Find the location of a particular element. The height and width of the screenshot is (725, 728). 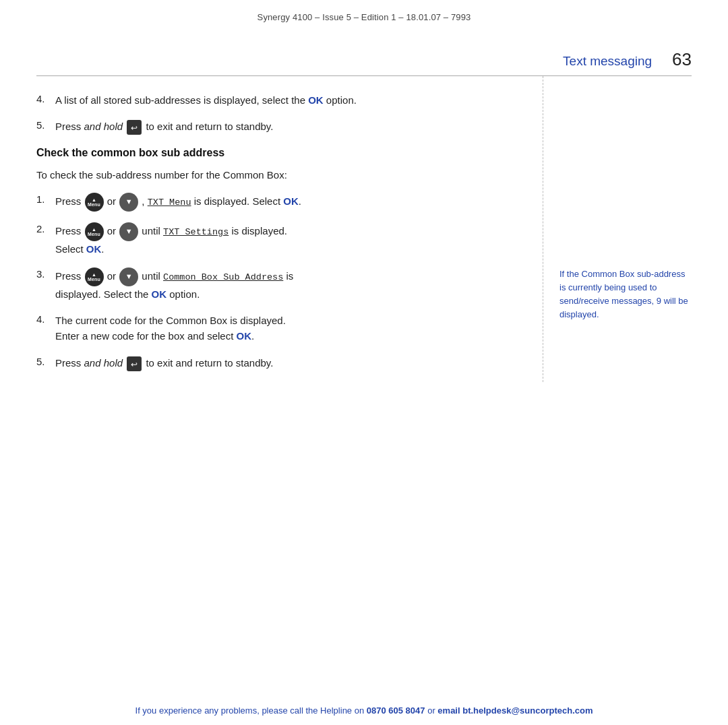

txt-menu-label-1: TXT Menu is located at coordinates (170, 202).